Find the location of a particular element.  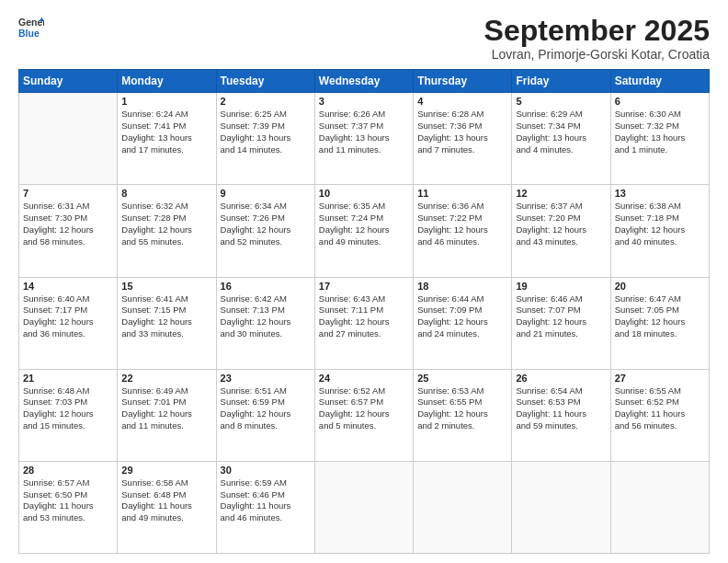

day-number: 4 is located at coordinates (462, 101).